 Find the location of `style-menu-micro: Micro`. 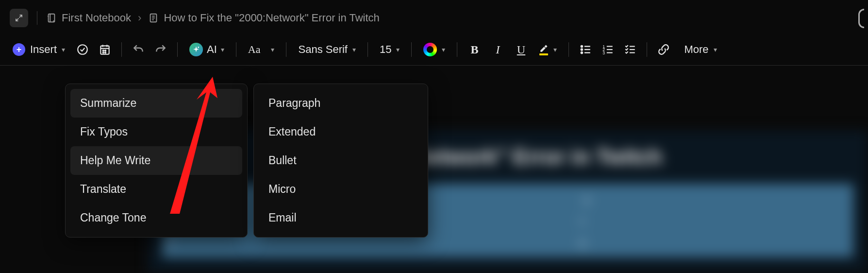

style-menu-micro: Micro is located at coordinates (341, 189).